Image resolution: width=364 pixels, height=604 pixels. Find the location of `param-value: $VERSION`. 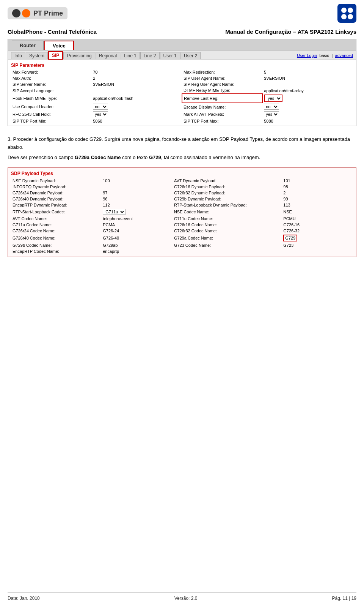

param-value: $VERSION is located at coordinates (308, 78).